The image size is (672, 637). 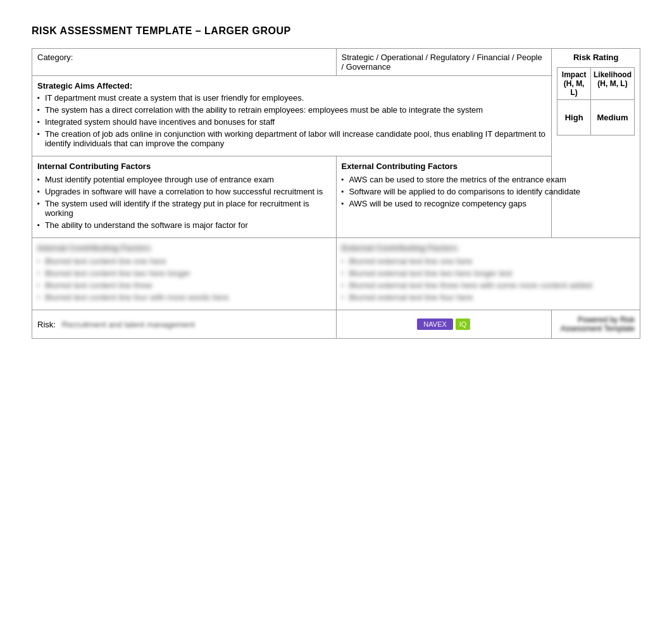 What do you see at coordinates (444, 324) in the screenshot?
I see `logo-container: NAVEX IQ` at bounding box center [444, 324].